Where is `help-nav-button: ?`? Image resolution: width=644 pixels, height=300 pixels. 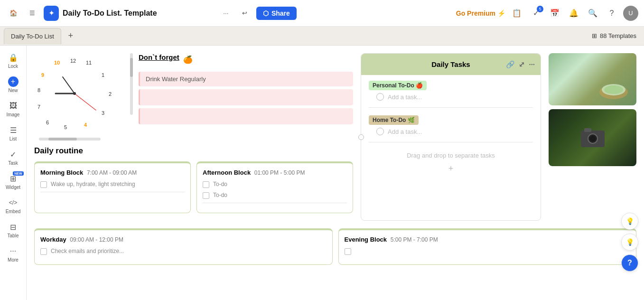 help-nav-button: ? is located at coordinates (612, 13).